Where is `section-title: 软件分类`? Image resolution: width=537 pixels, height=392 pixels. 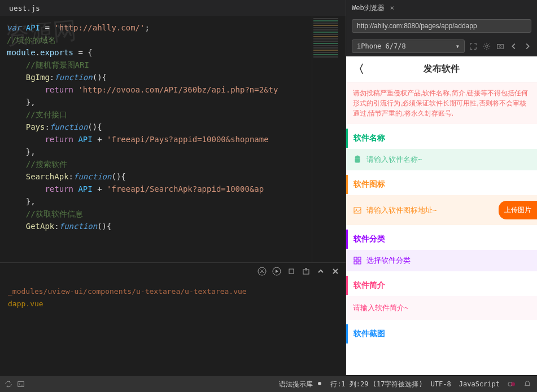 section-title: 软件分类 is located at coordinates (443, 239).